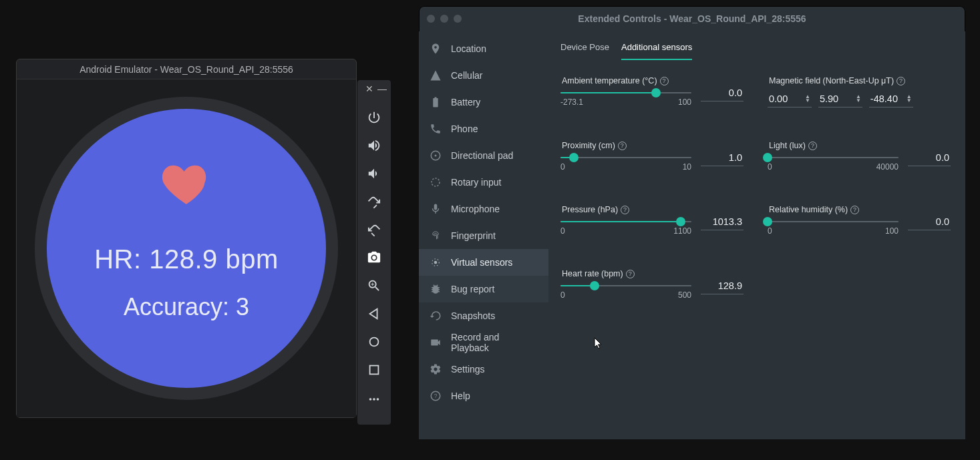 The width and height of the screenshot is (980, 460). I want to click on heart-rate-value: 128.9, so click(722, 287).